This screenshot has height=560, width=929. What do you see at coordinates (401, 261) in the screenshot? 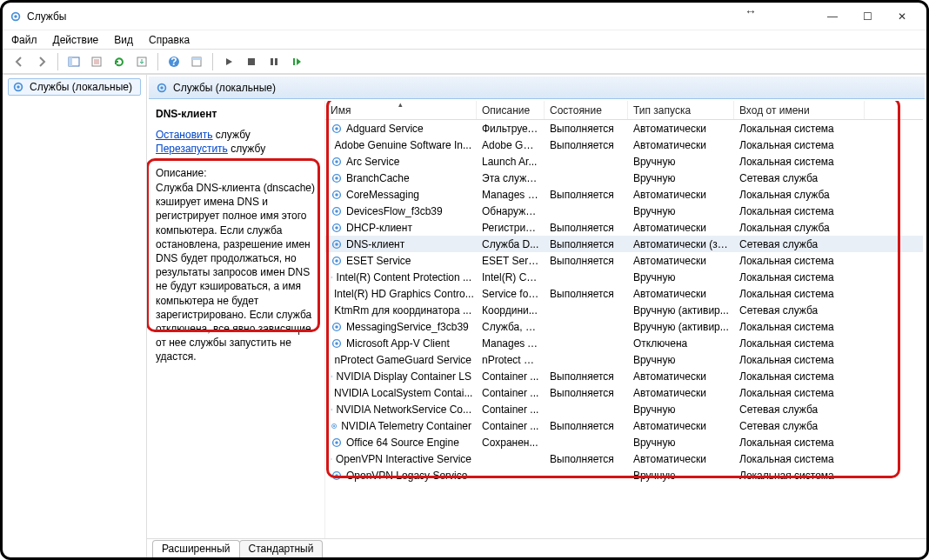
I see `cell-name: ESET Service` at bounding box center [401, 261].